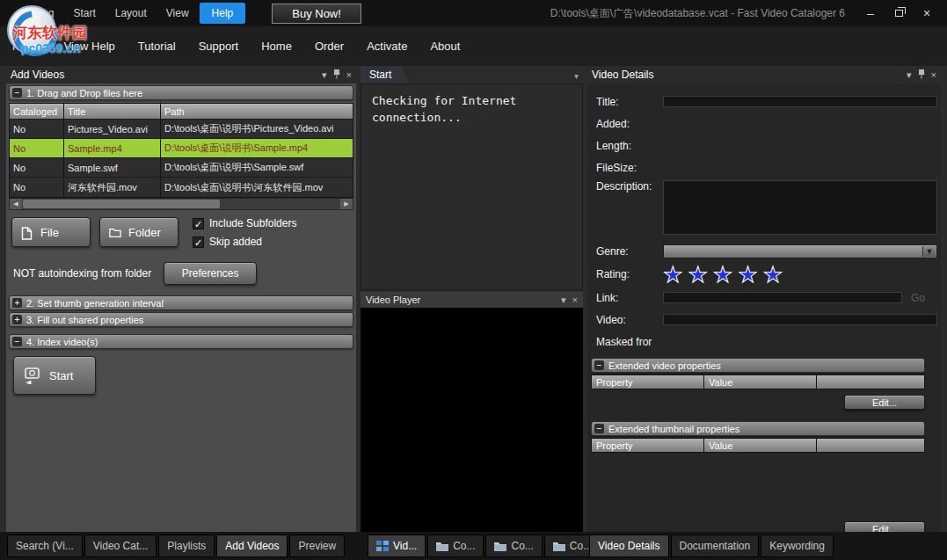 Image resolution: width=947 pixels, height=560 pixels. I want to click on tab-add-videos: Add Videos, so click(251, 546).